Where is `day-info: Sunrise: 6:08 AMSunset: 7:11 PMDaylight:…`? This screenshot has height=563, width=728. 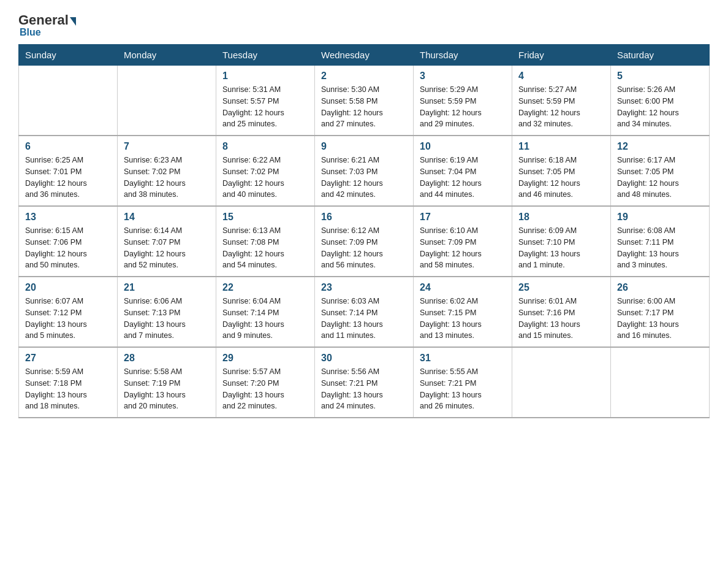
day-info: Sunrise: 6:08 AMSunset: 7:11 PMDaylight:… is located at coordinates (660, 248).